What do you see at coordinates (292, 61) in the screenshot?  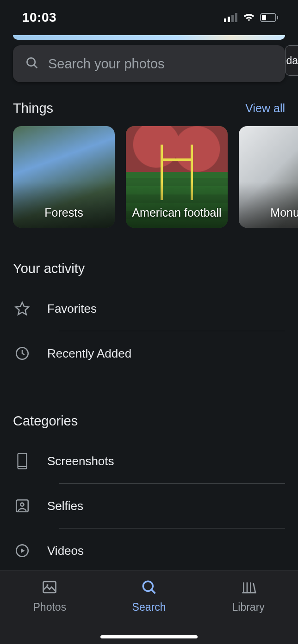 I see `partial-chip: nda` at bounding box center [292, 61].